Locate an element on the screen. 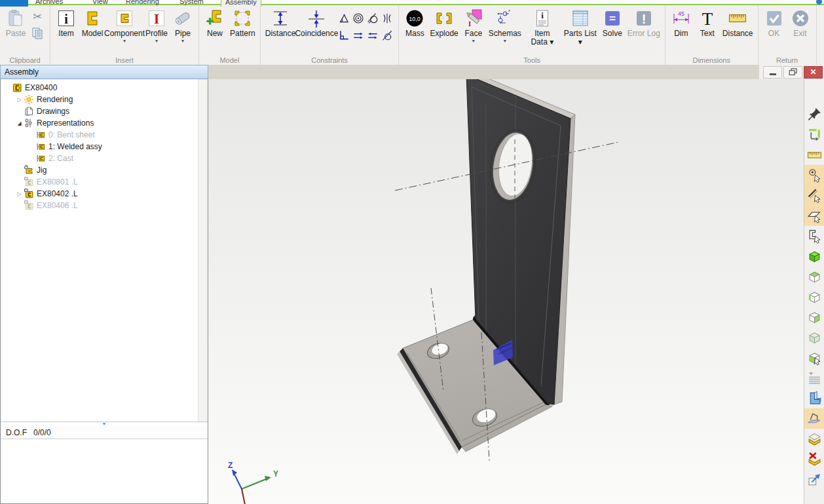  select-face-icon is located at coordinates (814, 216).